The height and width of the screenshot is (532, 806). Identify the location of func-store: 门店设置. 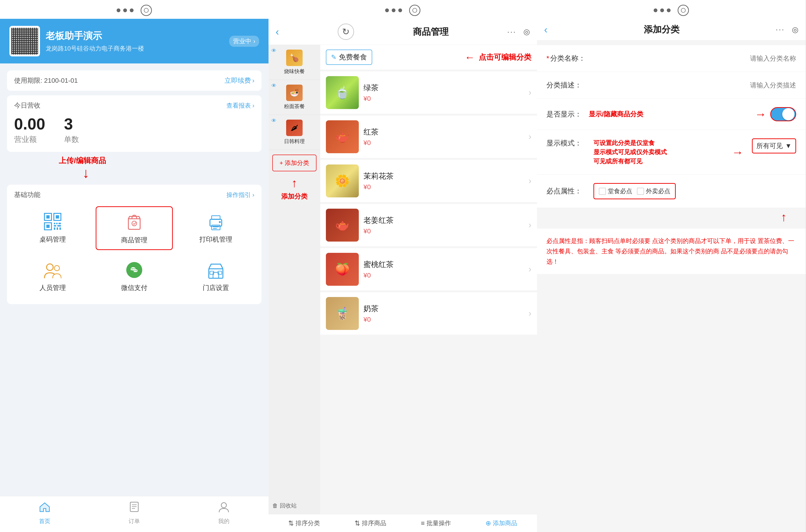
(216, 276).